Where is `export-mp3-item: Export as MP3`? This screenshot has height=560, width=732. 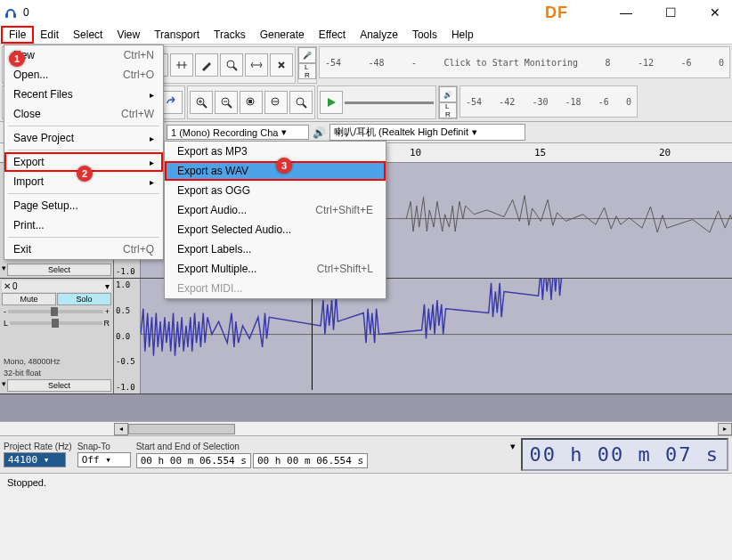 export-mp3-item: Export as MP3 is located at coordinates (275, 151).